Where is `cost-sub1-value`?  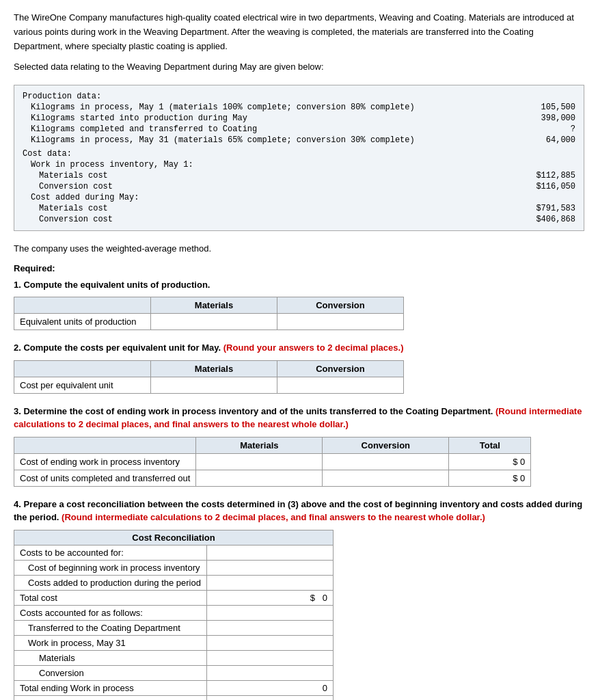
cost-sub1-value is located at coordinates (548, 165).